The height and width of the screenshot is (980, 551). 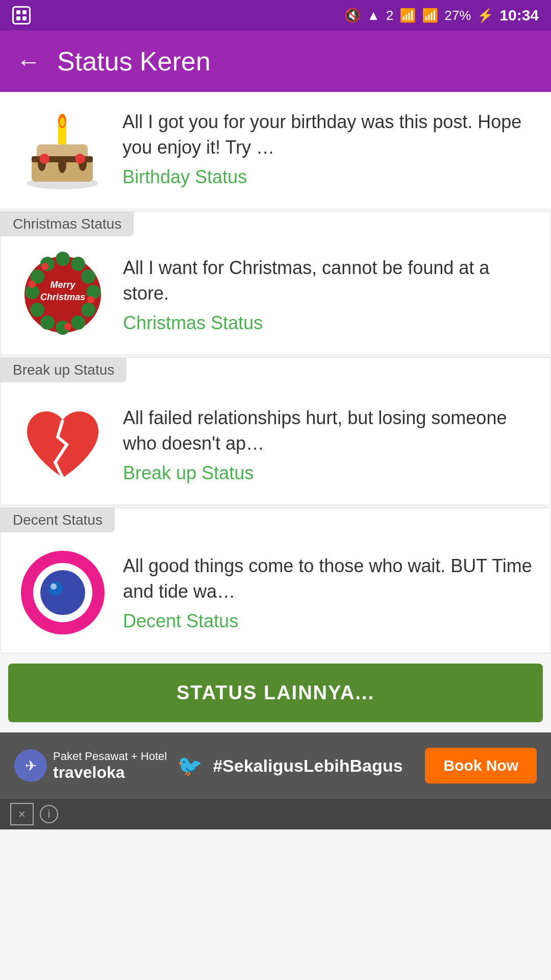 What do you see at coordinates (63, 370) in the screenshot?
I see `breakup-category-tag: Break up Status` at bounding box center [63, 370].